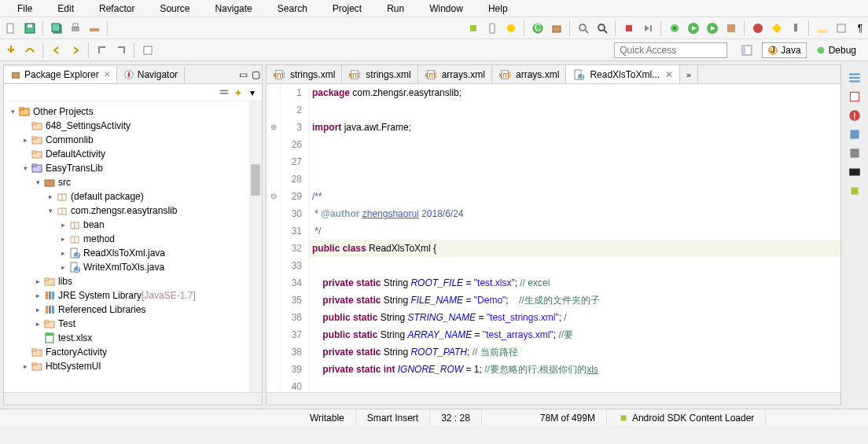 The width and height of the screenshot is (868, 444). What do you see at coordinates (855, 134) in the screenshot?
I see `javadoc-view-icon` at bounding box center [855, 134].